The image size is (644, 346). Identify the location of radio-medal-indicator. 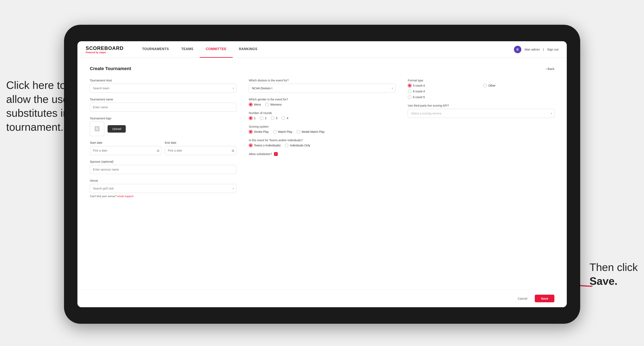
(298, 132).